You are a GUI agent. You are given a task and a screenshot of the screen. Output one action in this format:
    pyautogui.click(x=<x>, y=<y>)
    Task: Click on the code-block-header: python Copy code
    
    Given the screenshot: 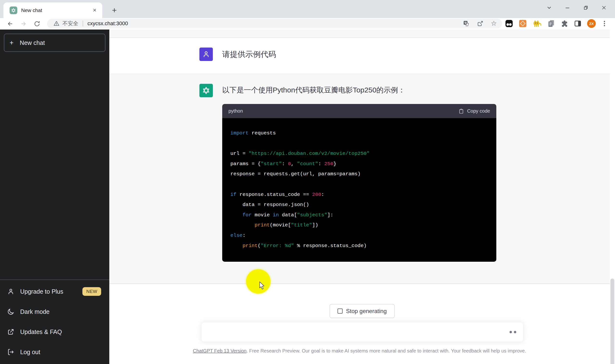 What is the action you would take?
    pyautogui.click(x=359, y=111)
    